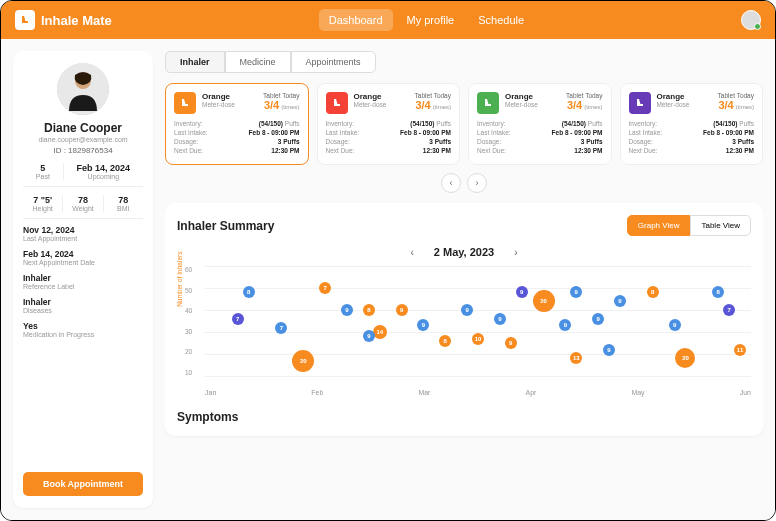  Describe the element at coordinates (83, 484) in the screenshot. I see `book-appointment-button: Book Appointment` at that location.